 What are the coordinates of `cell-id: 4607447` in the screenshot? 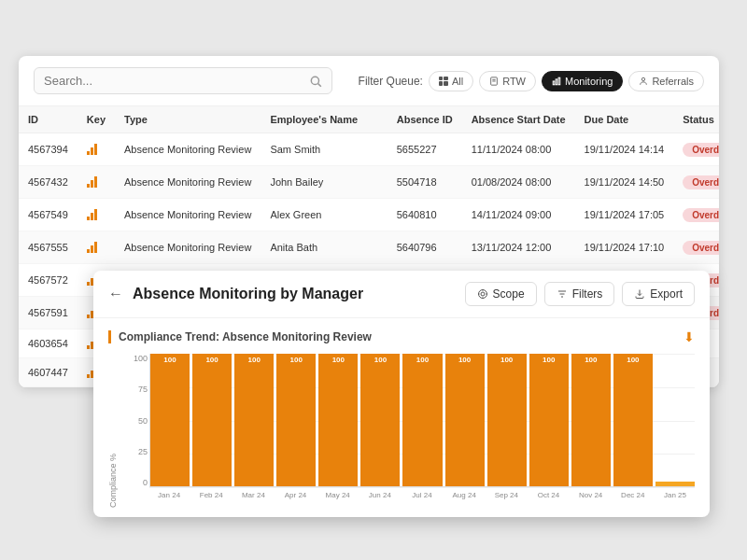 It's located at (49, 373).